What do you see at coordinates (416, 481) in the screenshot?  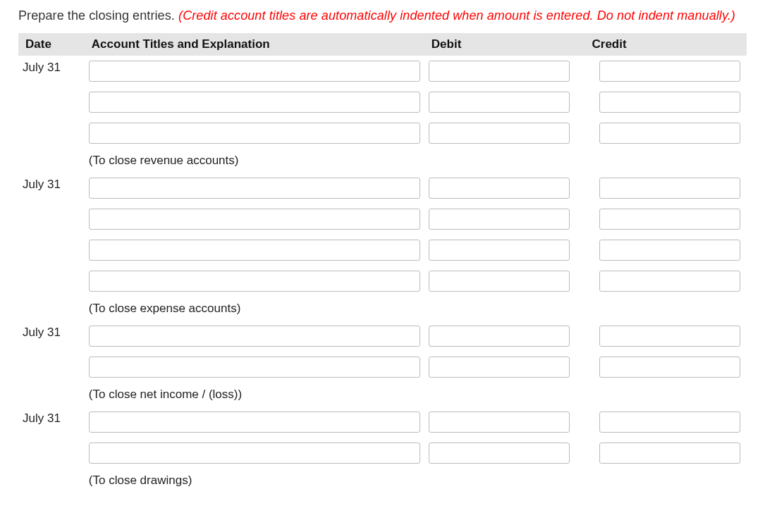 I see `explanation-text: (To close drawings)` at bounding box center [416, 481].